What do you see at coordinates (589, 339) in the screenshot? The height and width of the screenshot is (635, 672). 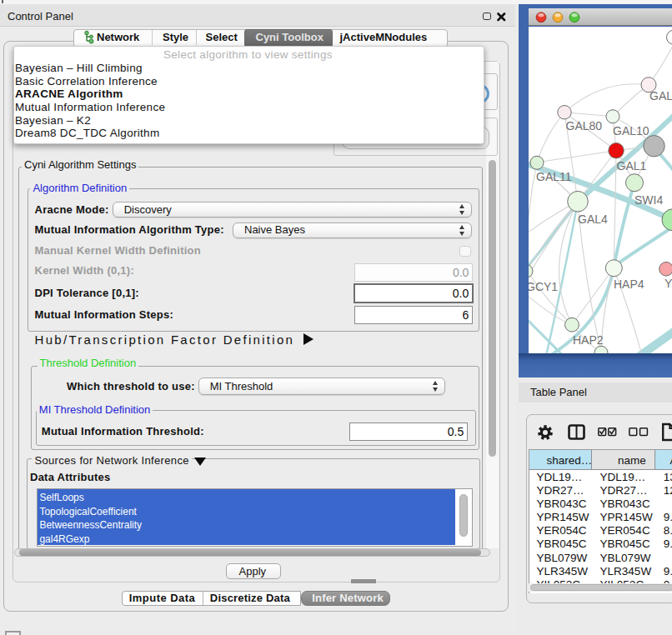 I see `svg-text: HAP2` at bounding box center [589, 339].